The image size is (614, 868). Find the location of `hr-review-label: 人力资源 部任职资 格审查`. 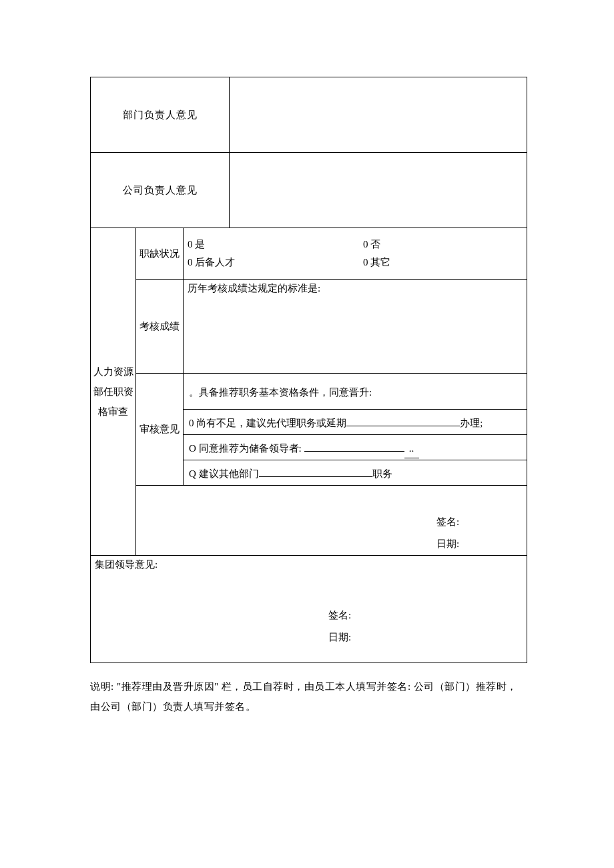

hr-review-label: 人力资源 部任职资 格审查 is located at coordinates (113, 392).